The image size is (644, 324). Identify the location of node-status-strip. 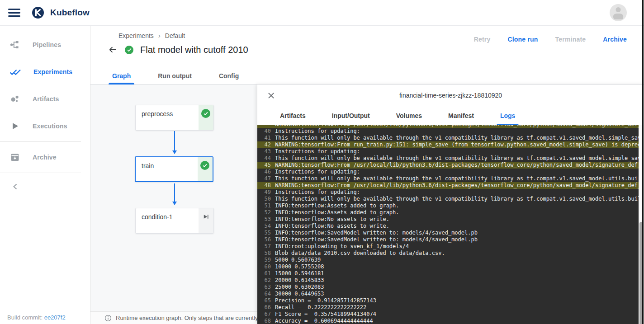
(206, 221).